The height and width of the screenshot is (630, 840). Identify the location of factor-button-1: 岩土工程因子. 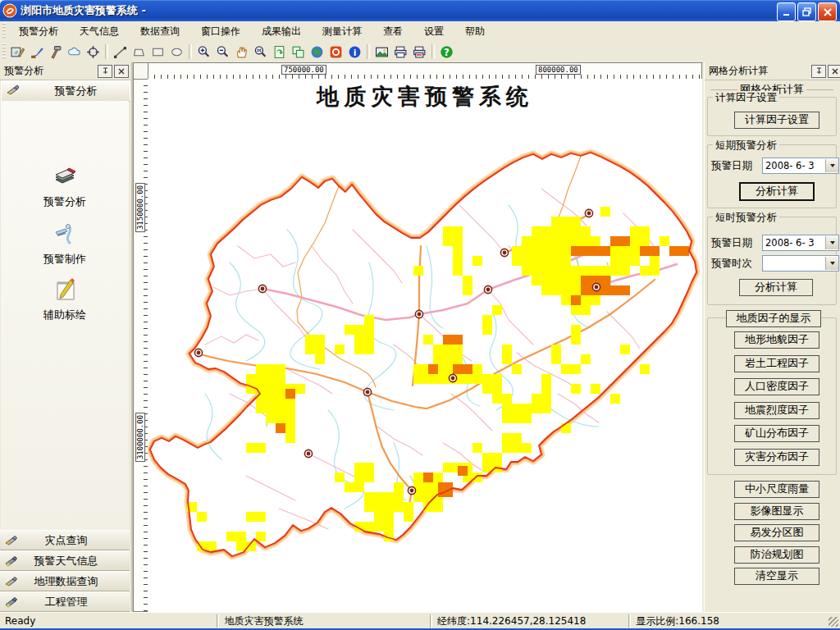
(777, 364).